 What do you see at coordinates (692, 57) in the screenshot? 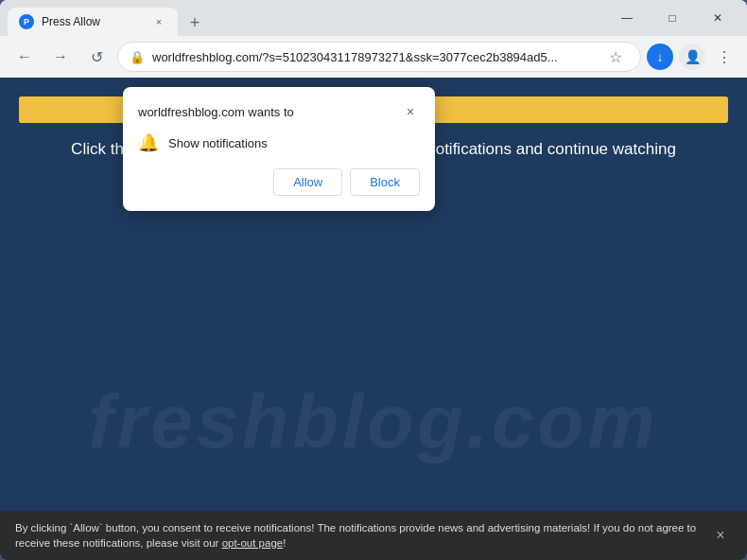
I see `profile-button: 👤` at bounding box center [692, 57].